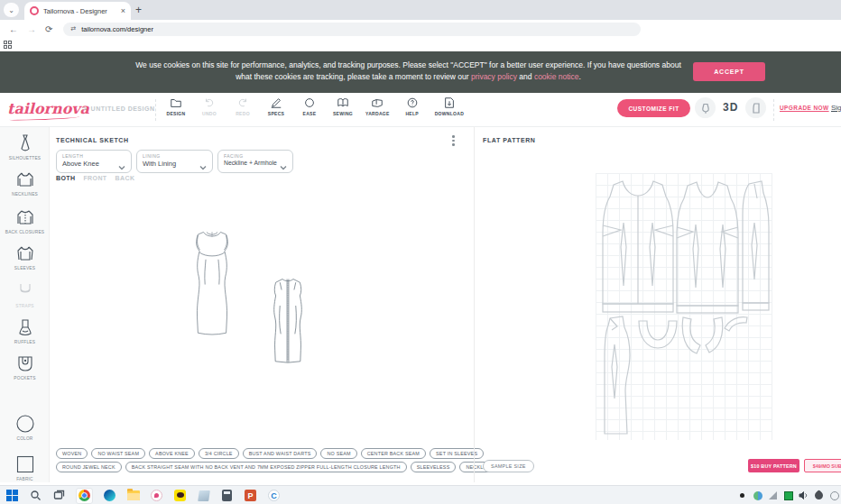 Image resolution: width=841 pixels, height=504 pixels. I want to click on download-file-icon, so click(449, 103).